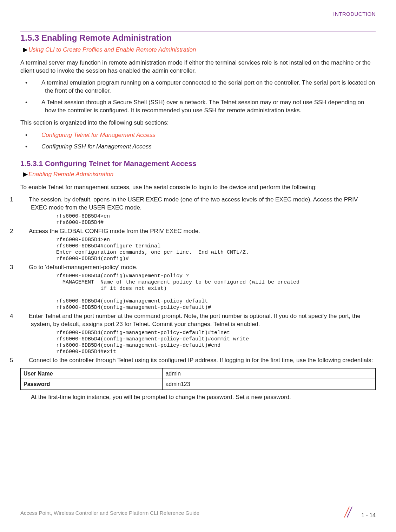 This screenshot has width=396, height=532. I want to click on cred-label-pass: Password, so click(92, 385).